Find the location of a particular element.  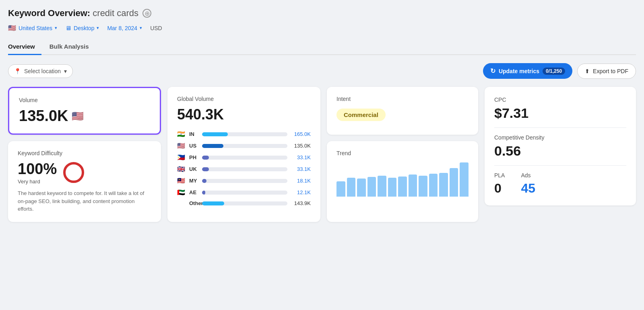

pla-ads-section: PLA 0 Ads 45 is located at coordinates (560, 182).